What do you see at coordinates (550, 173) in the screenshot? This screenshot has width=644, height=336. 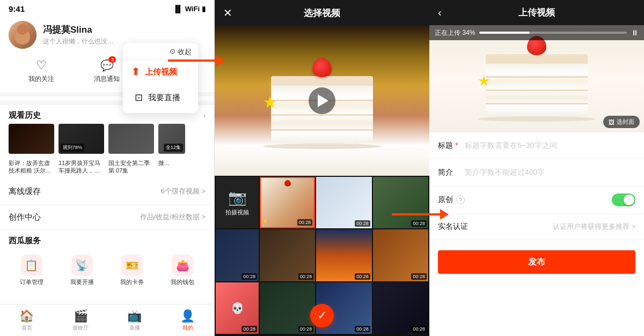 I see `desc-input: 简介字数不能超过400字` at bounding box center [550, 173].